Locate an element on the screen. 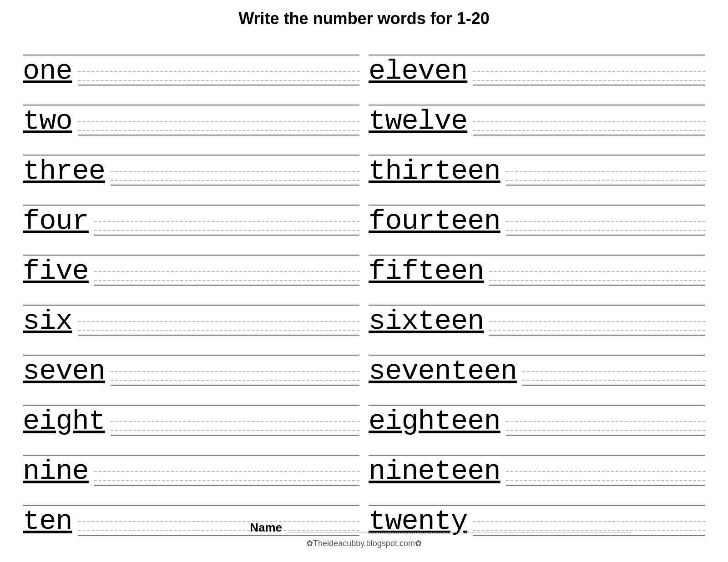 This screenshot has width=728, height=562. footer: Name ✿Theideacubby.blogspot.com✿ is located at coordinates (364, 535).